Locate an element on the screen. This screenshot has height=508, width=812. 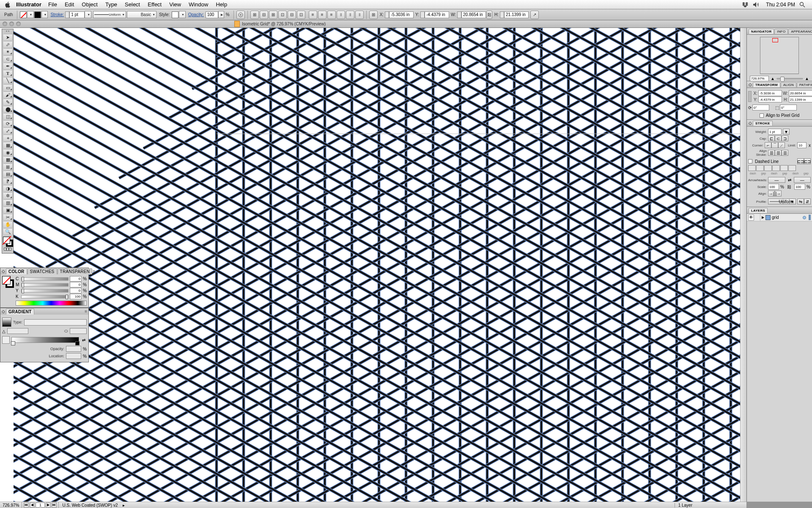
perspective-grid-tool: ▩ is located at coordinates (8, 160).